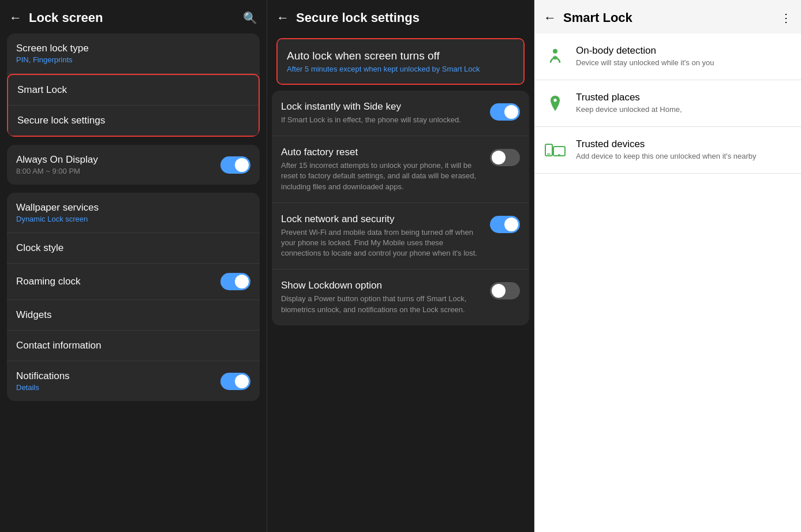 The image size is (801, 532). What do you see at coordinates (235, 381) in the screenshot?
I see `notifications-toggle` at bounding box center [235, 381].